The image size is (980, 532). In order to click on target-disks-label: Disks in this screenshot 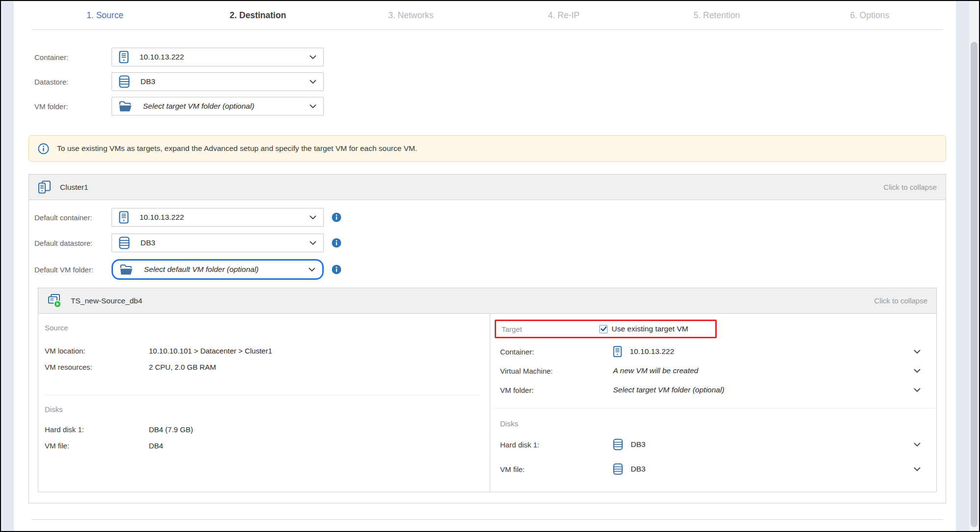, I will do `click(718, 424)`.